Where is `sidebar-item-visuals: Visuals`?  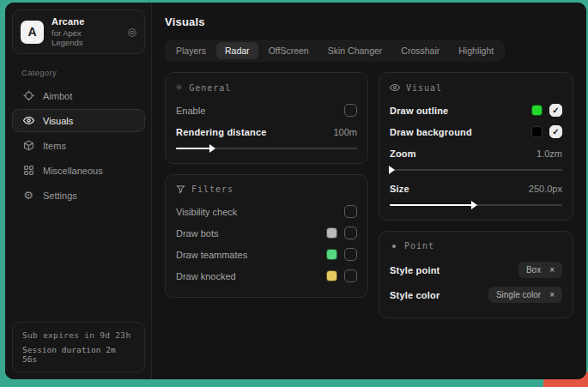 sidebar-item-visuals: Visuals is located at coordinates (79, 120).